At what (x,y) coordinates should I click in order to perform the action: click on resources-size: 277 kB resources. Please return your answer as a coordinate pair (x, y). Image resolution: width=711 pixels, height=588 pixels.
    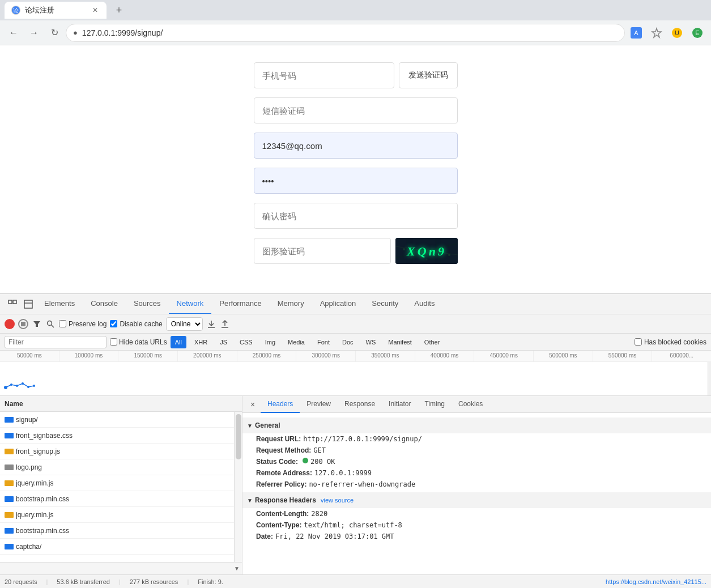
    Looking at the image, I should click on (154, 582).